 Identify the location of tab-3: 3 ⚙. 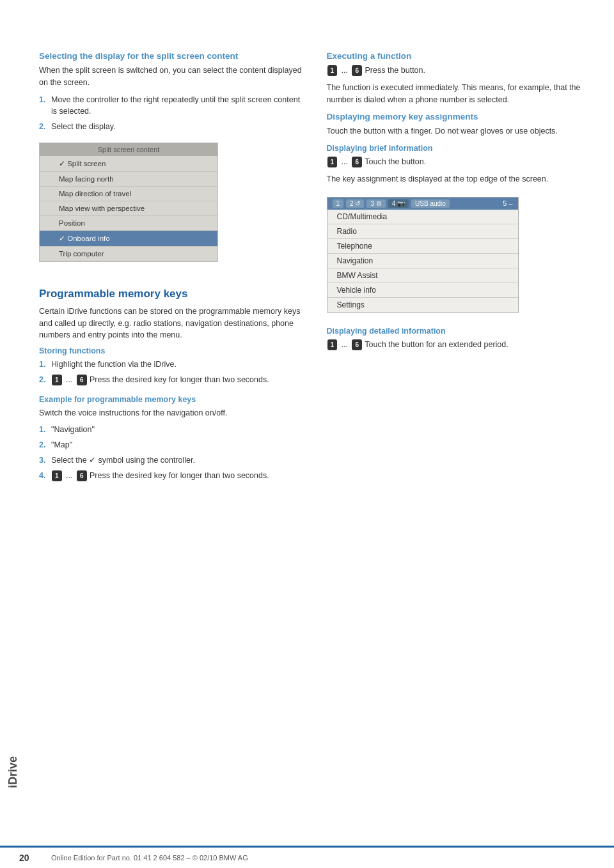
(376, 203).